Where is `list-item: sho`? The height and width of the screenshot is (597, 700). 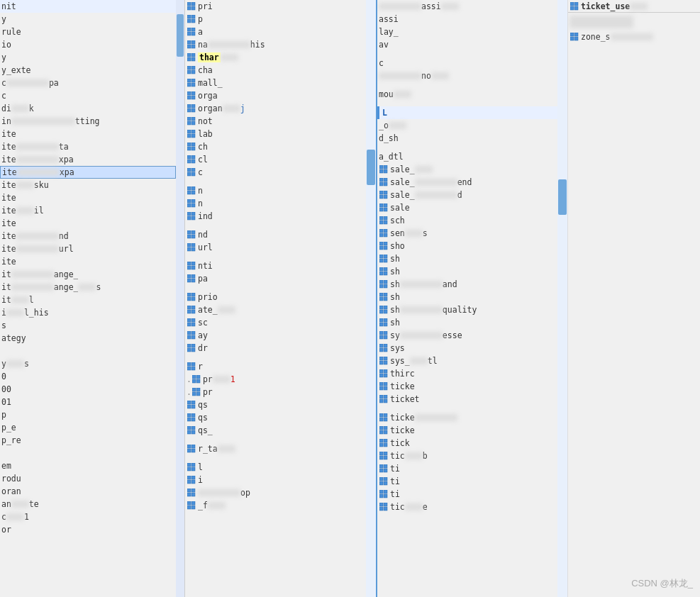
list-item: sho is located at coordinates (467, 246).